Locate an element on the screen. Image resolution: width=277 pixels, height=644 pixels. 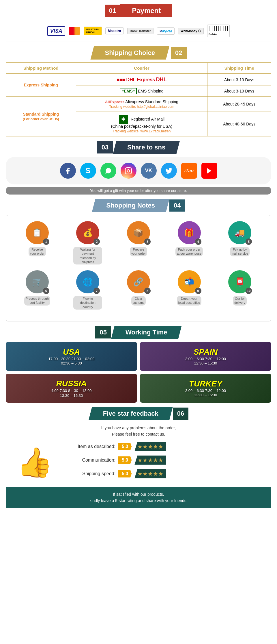
step-2: 💰 2 Waiting for paymentreleased by alixp… is located at coordinates (88, 243).